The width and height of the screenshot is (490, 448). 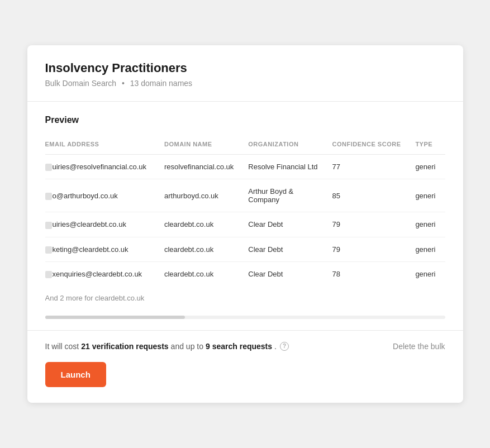 I want to click on domain-cell: arthurboyd.co.uk, so click(x=206, y=196).